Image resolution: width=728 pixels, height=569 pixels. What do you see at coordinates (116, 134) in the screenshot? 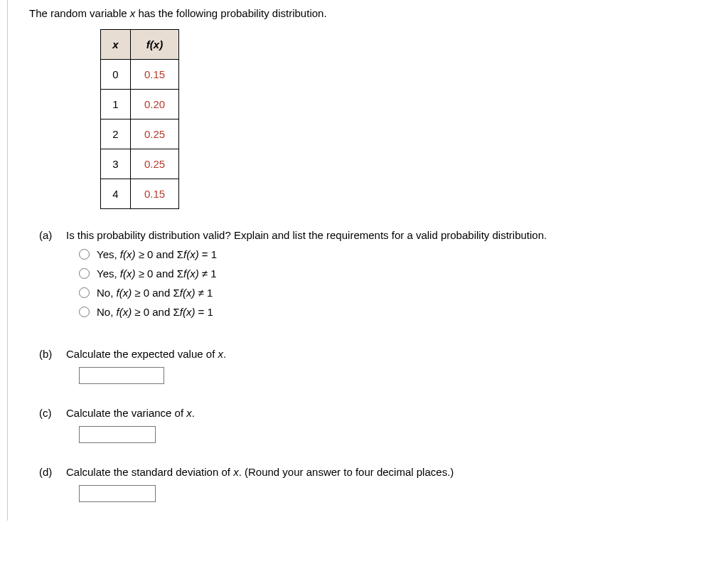
I see `cell-x: 2` at bounding box center [116, 134].